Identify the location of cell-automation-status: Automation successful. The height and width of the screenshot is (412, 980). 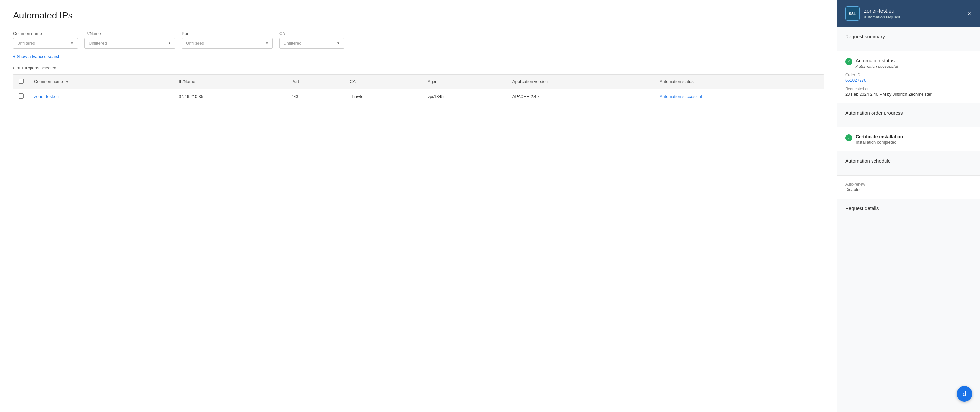
(739, 97).